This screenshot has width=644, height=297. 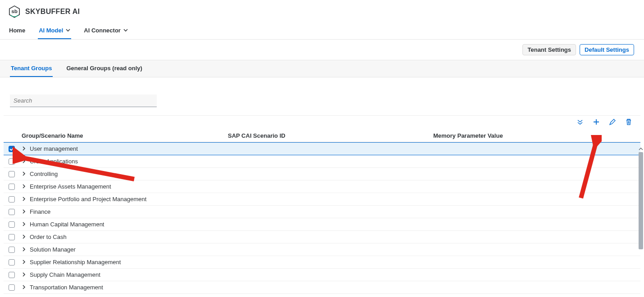 I want to click on table-row: Order to Cash, so click(x=322, y=237).